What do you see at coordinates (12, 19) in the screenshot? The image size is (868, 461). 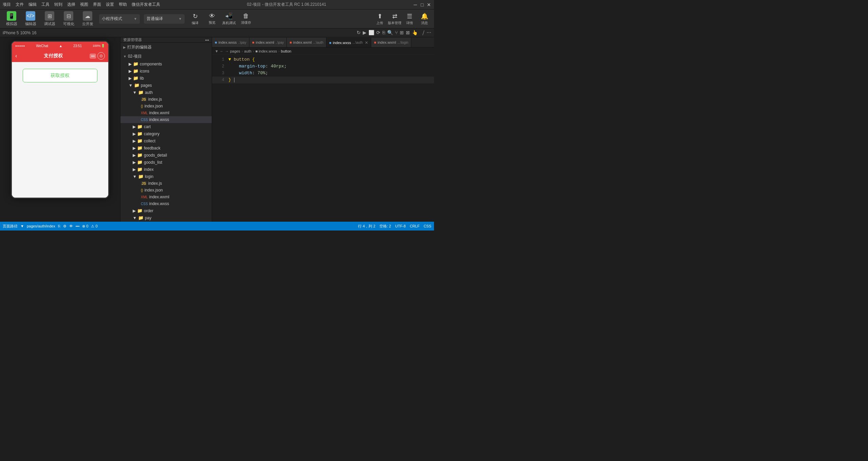 I see `simulator-button: 📱 模拟器` at bounding box center [12, 19].